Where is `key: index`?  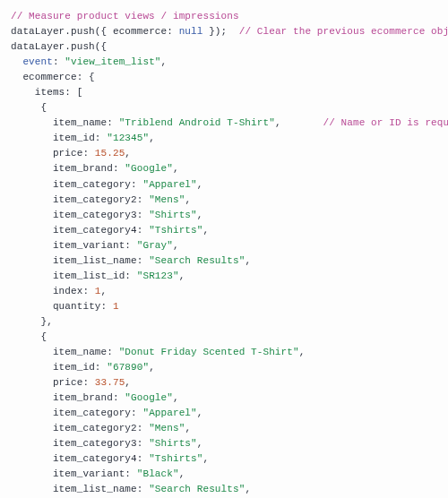 key: index is located at coordinates (68, 291).